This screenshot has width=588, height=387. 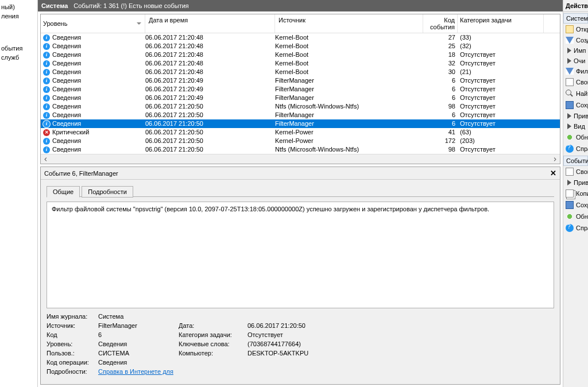 What do you see at coordinates (210, 24) in the screenshot?
I see `col-header-datetime: Дата и время` at bounding box center [210, 24].